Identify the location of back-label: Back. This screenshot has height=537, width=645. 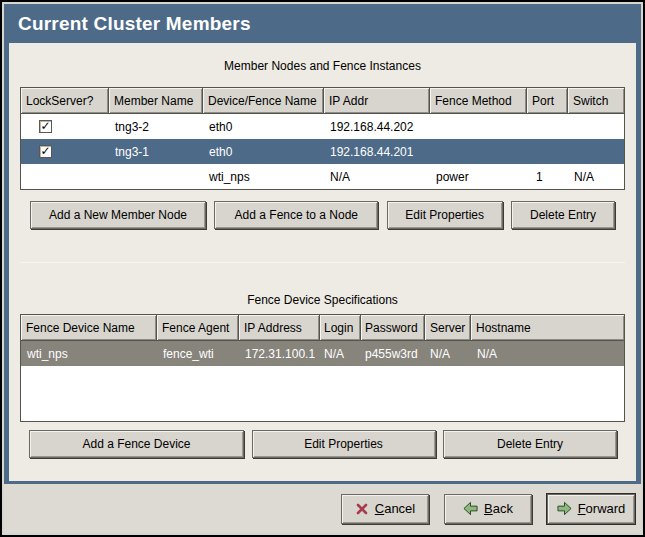
(498, 508).